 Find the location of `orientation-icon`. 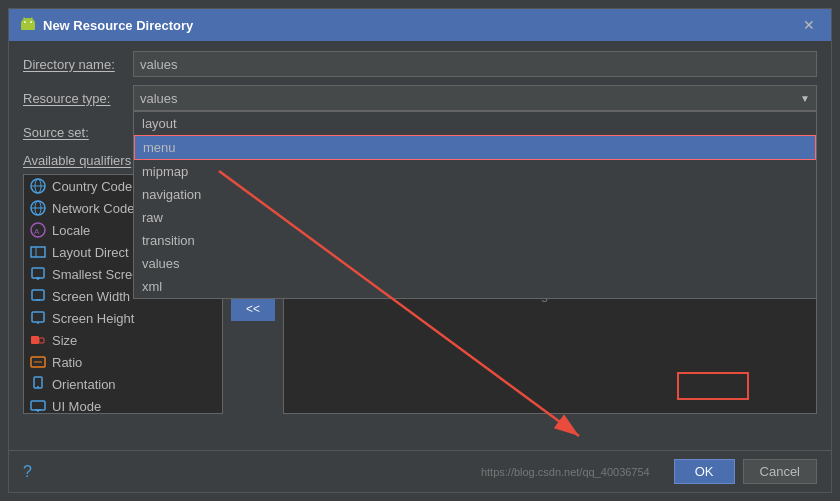

orientation-icon is located at coordinates (38, 384).